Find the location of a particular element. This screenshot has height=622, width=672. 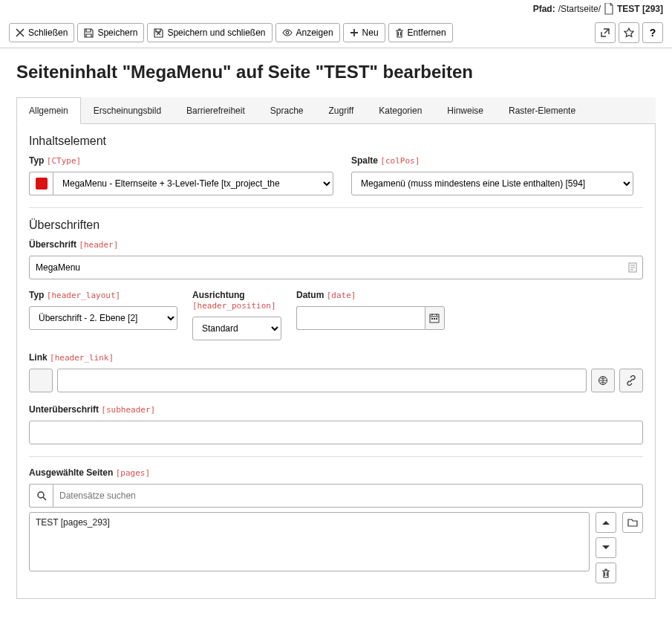

list-item: TEST [pages_293] is located at coordinates (309, 522).